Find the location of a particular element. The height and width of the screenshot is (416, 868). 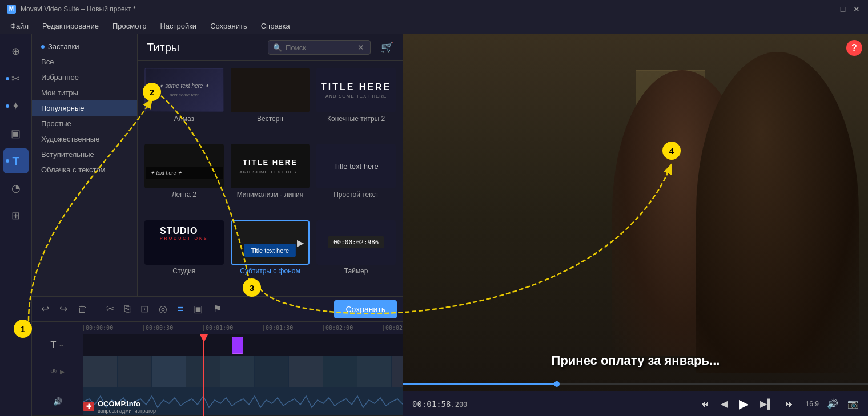

search-input is located at coordinates (320, 48).